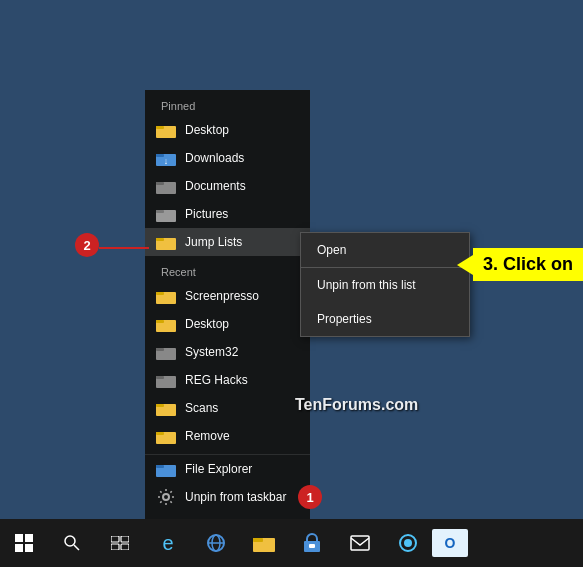  I want to click on menu-item-screenpresso-label: Screenpresso, so click(222, 296).